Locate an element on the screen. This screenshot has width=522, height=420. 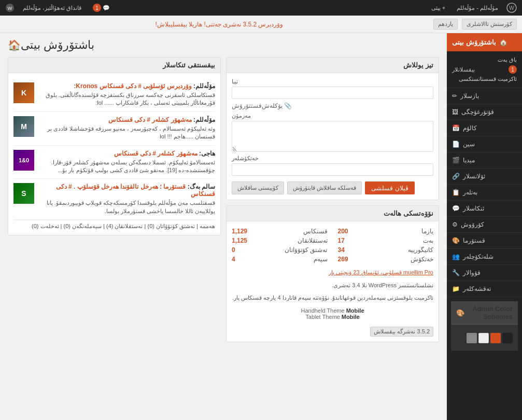
quick-press-body: تيبا 📎 يۆکلەش‌قستتۆرۆش مه‌زمۆن is located at coordinates (333, 136).